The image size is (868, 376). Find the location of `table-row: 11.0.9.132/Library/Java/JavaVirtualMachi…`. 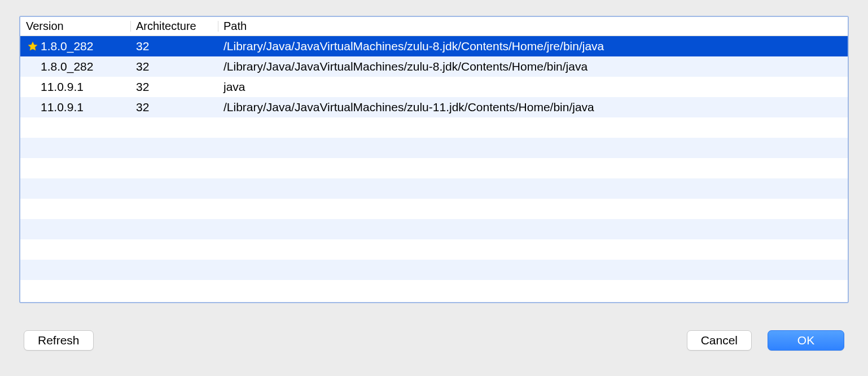

table-row: 11.0.9.132/Library/Java/JavaVirtualMachi… is located at coordinates (434, 107).